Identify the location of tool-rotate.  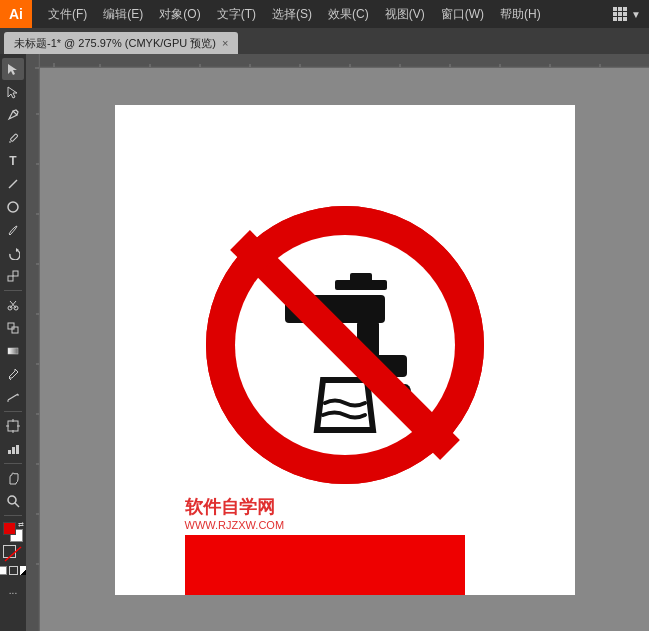
(13, 253).